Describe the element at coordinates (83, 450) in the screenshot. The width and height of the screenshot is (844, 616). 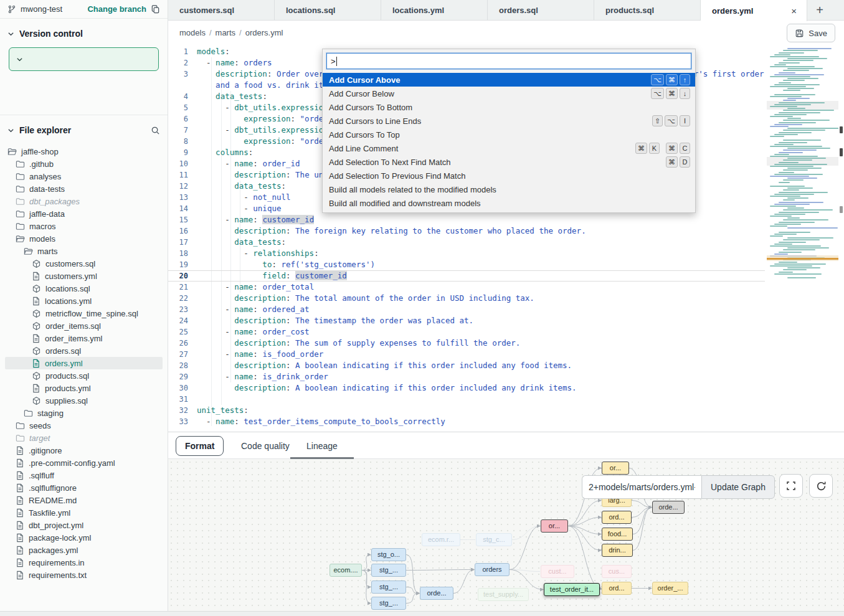
I see `file-item-.gitignore: .gitignore` at that location.